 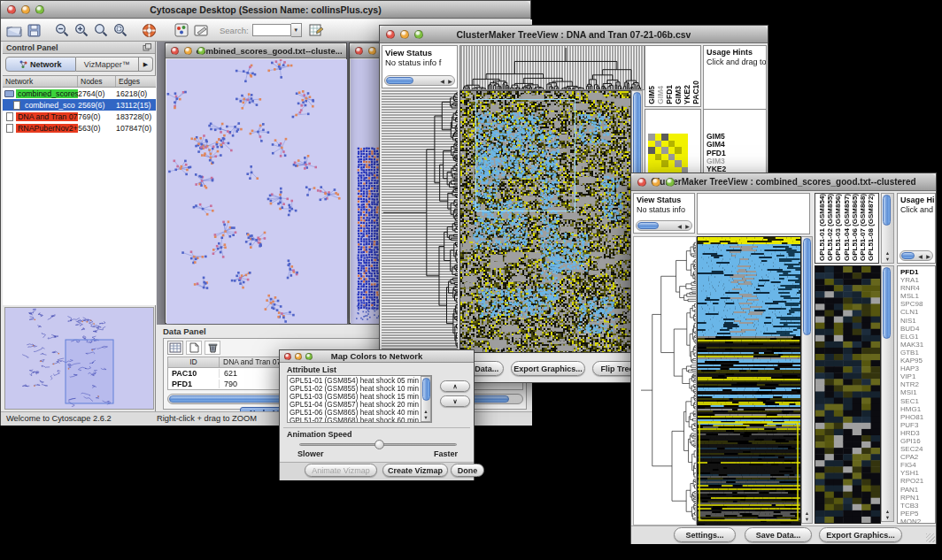 I want to click on gene-label: PAN1, so click(x=917, y=490).